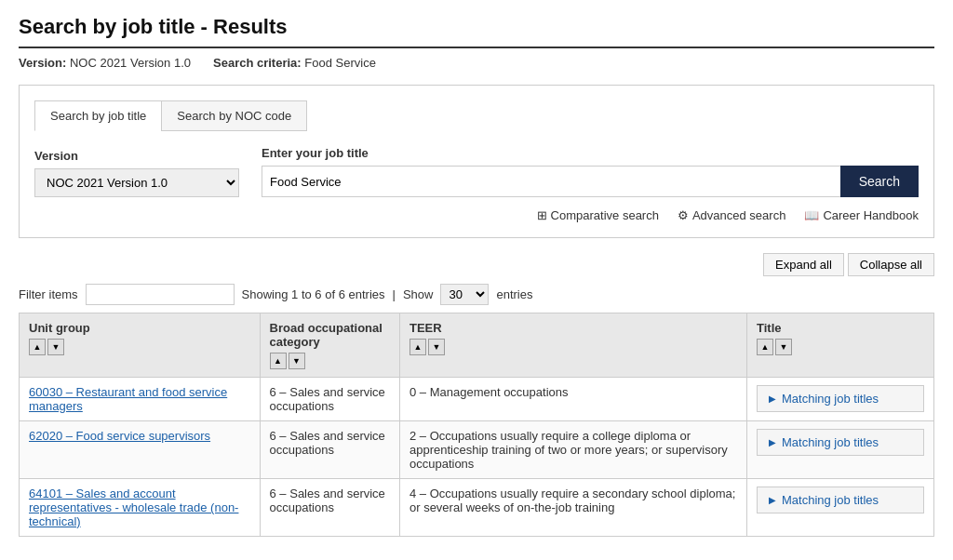  Describe the element at coordinates (257, 63) in the screenshot. I see `criteria-label: Search criteria:` at that location.